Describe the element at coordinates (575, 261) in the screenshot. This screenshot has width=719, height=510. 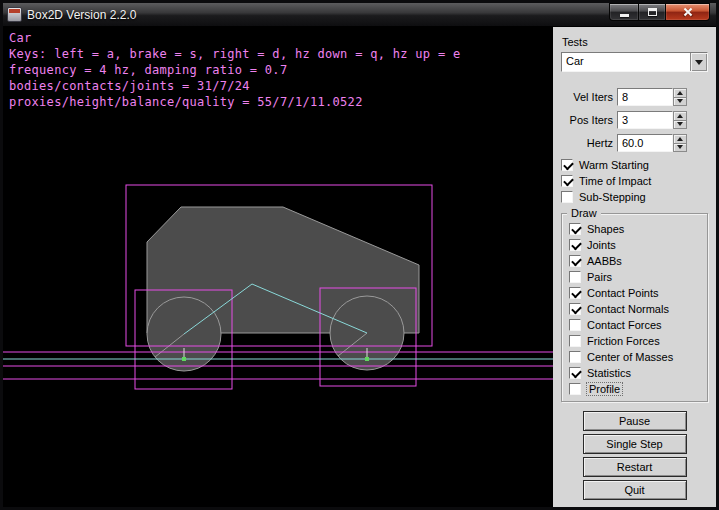
I see `aabbs-checkbox` at that location.